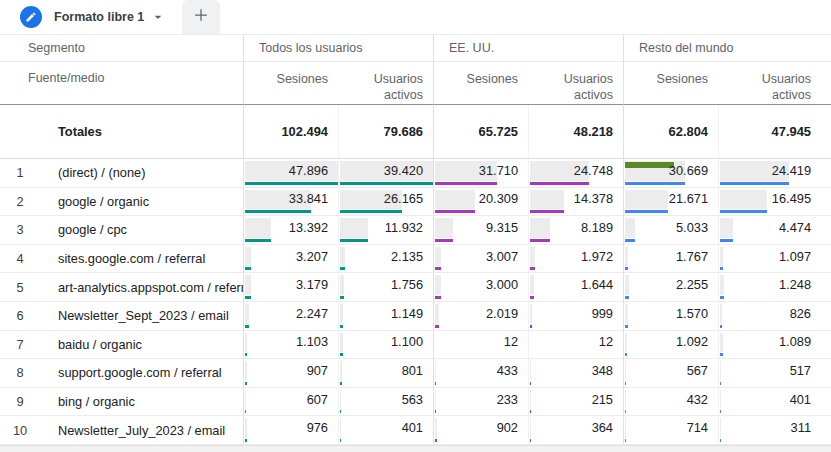  Describe the element at coordinates (122, 84) in the screenshot. I see `row-dimension-header: Fuente/medio` at that location.